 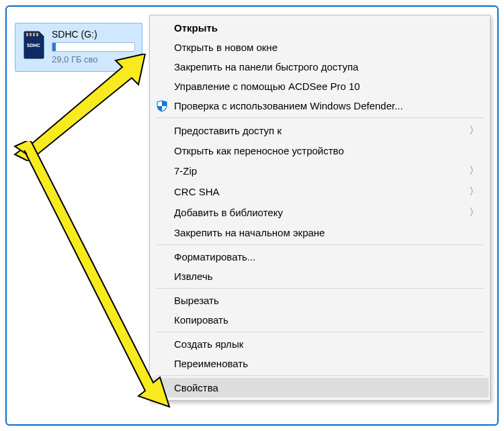 What do you see at coordinates (319, 212) in the screenshot?
I see `menu-item-label: Добавить в библиотеку` at bounding box center [319, 212].